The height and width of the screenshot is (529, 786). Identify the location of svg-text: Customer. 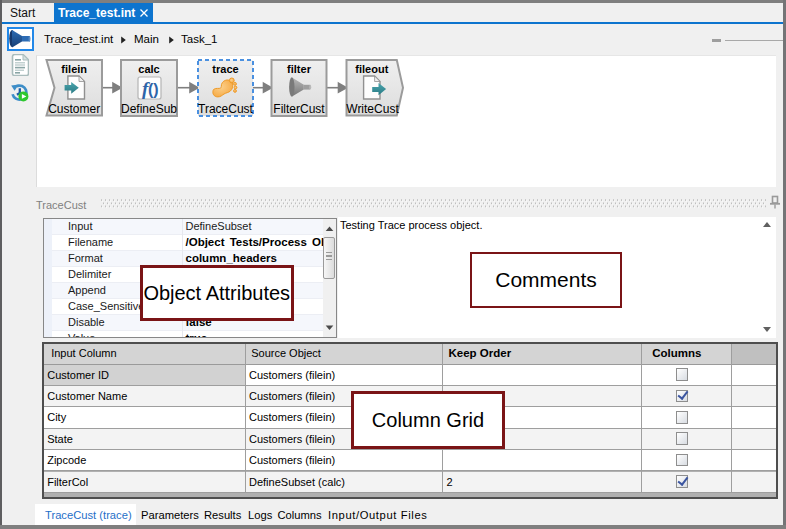
(74, 109).